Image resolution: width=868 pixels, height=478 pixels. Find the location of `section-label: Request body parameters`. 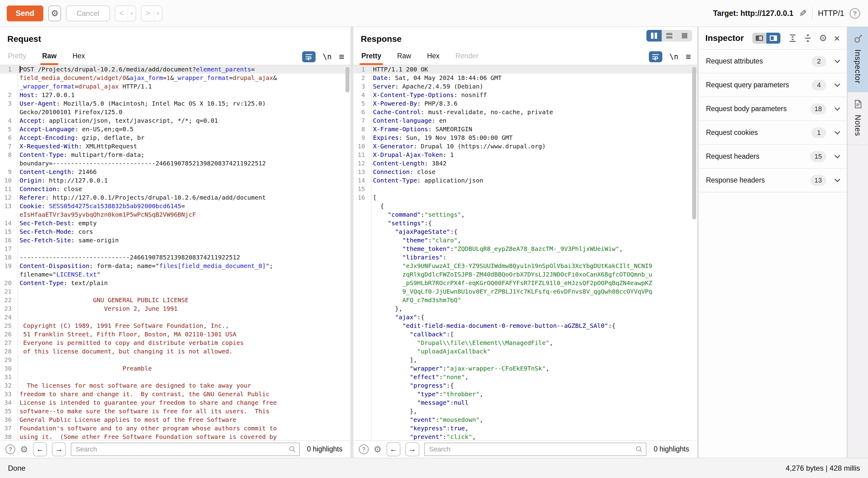

section-label: Request body parameters is located at coordinates (746, 109).